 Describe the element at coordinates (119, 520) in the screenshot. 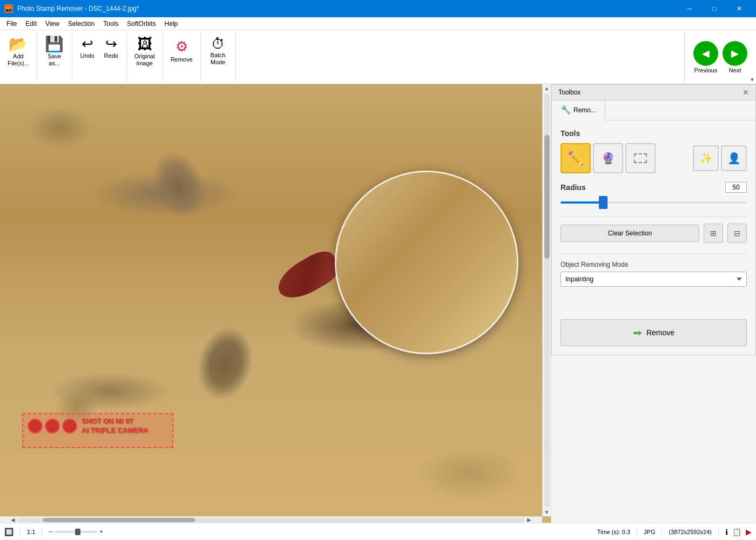

I see `scroll-thumb` at that location.